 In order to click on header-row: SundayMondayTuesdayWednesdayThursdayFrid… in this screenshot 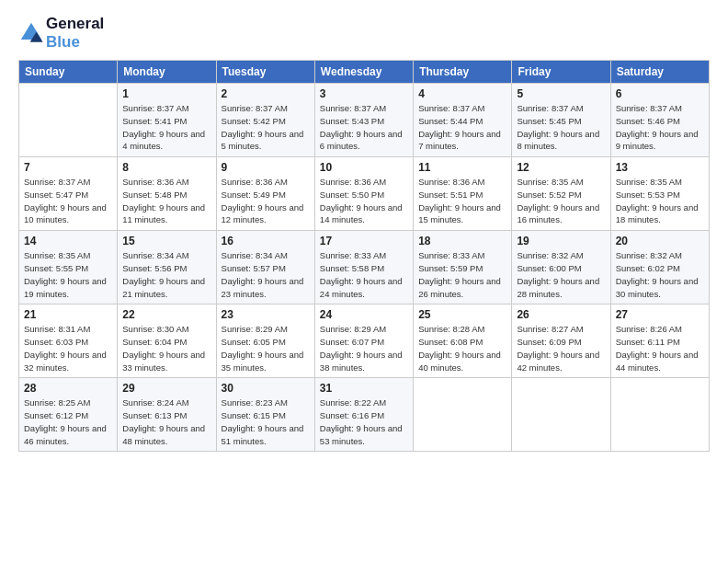, I will do `click(364, 72)`.